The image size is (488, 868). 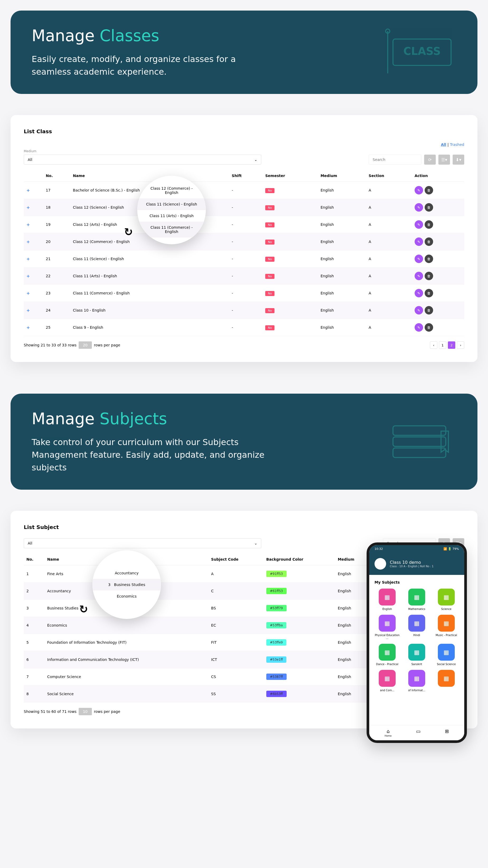 I want to click on search-input, so click(x=395, y=160).